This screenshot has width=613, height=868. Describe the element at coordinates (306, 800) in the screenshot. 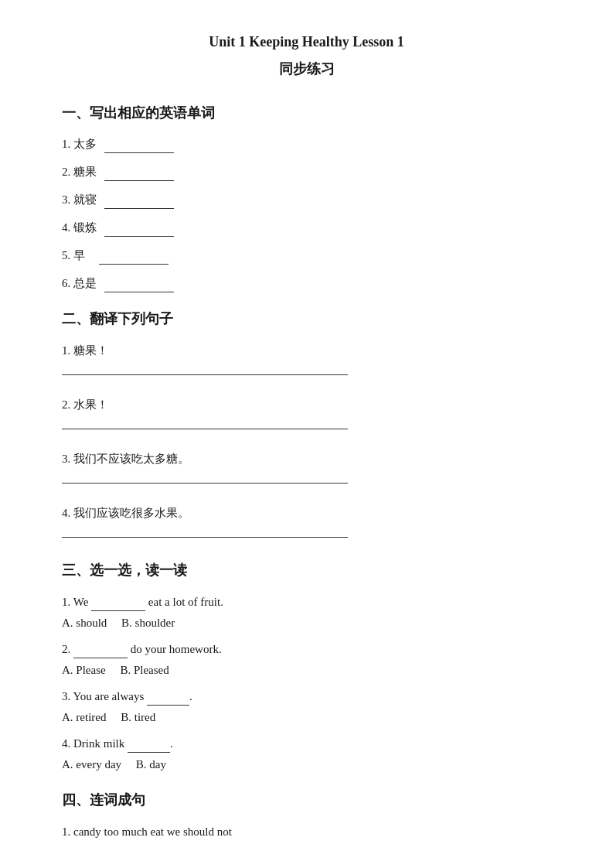

I see `section4-title: 四、连词成句` at that location.